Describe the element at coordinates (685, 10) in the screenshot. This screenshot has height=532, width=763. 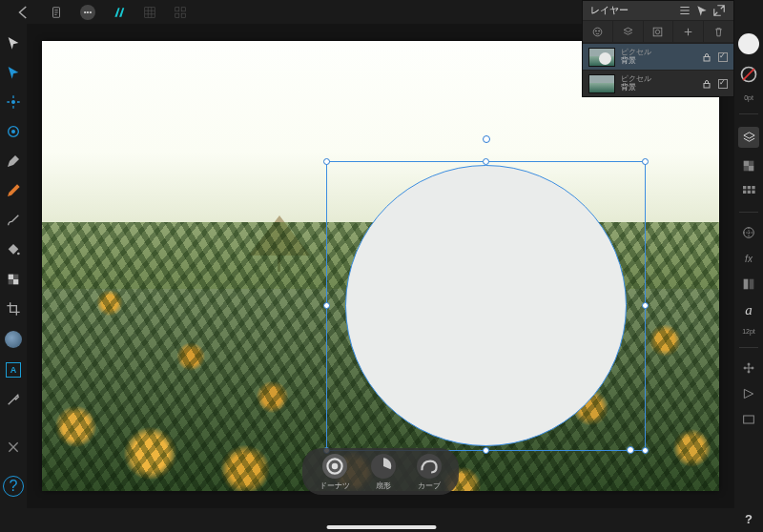
I see `layers-menu-icon` at that location.